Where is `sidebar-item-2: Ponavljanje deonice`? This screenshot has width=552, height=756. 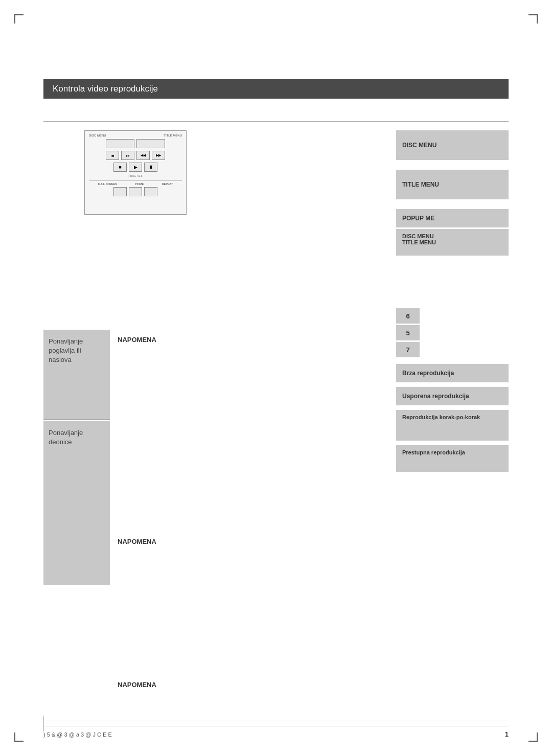
sidebar-item-2: Ponavljanje deonice is located at coordinates (65, 438).